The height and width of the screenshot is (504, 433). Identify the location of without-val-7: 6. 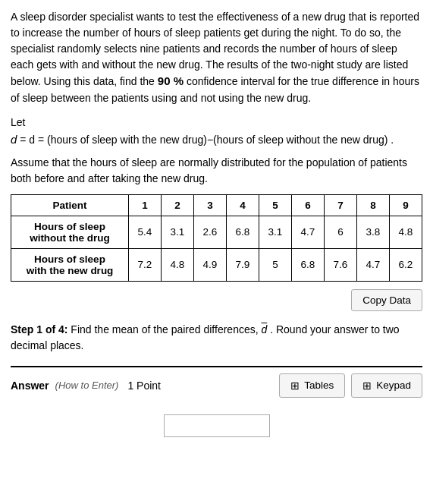
(341, 232).